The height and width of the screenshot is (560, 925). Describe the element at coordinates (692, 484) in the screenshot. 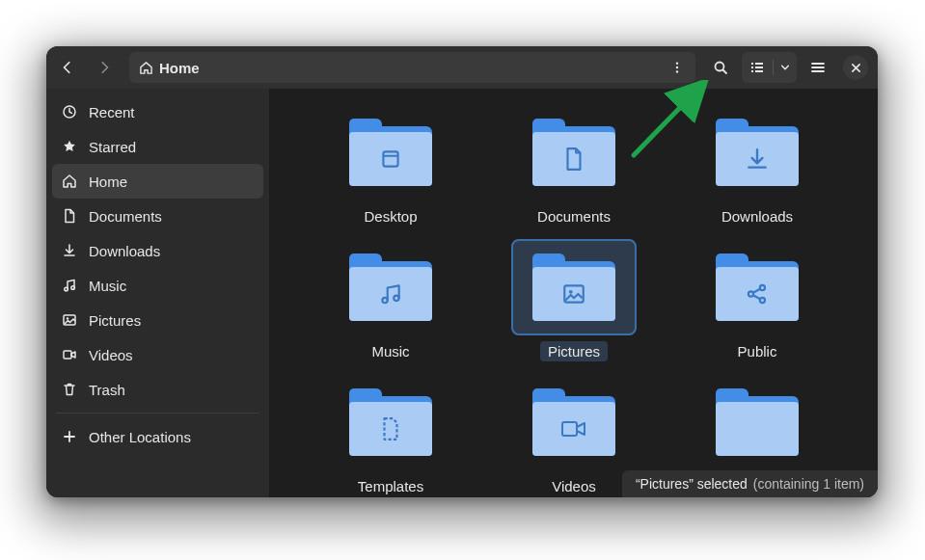

I see `status-primary: “Pictures” selected` at that location.